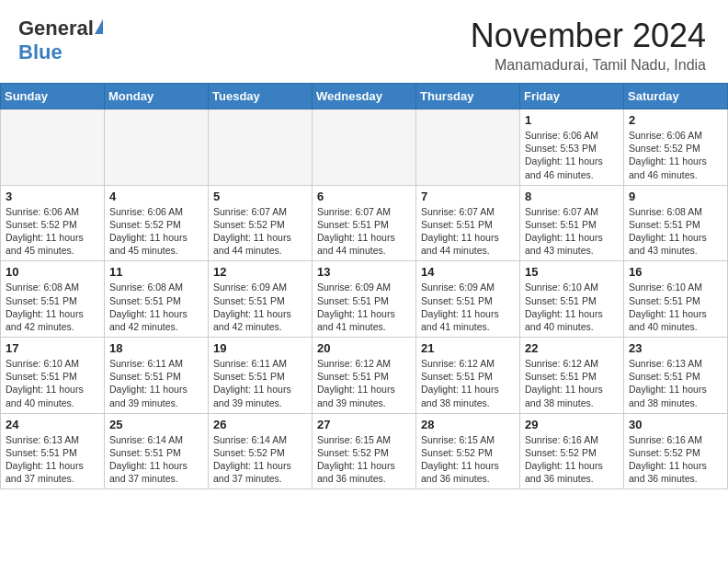  What do you see at coordinates (677, 451) in the screenshot?
I see `calendar-cell: 30Sunrise: 6:16 AM Sunset: 5:52 PM Dayli…` at bounding box center [677, 451].